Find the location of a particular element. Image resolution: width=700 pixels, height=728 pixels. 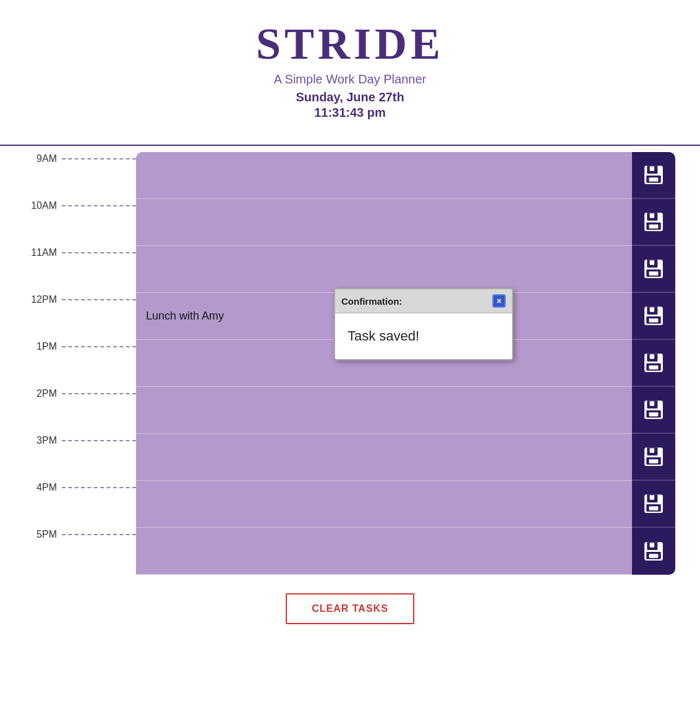

save-button-3pm is located at coordinates (654, 457).